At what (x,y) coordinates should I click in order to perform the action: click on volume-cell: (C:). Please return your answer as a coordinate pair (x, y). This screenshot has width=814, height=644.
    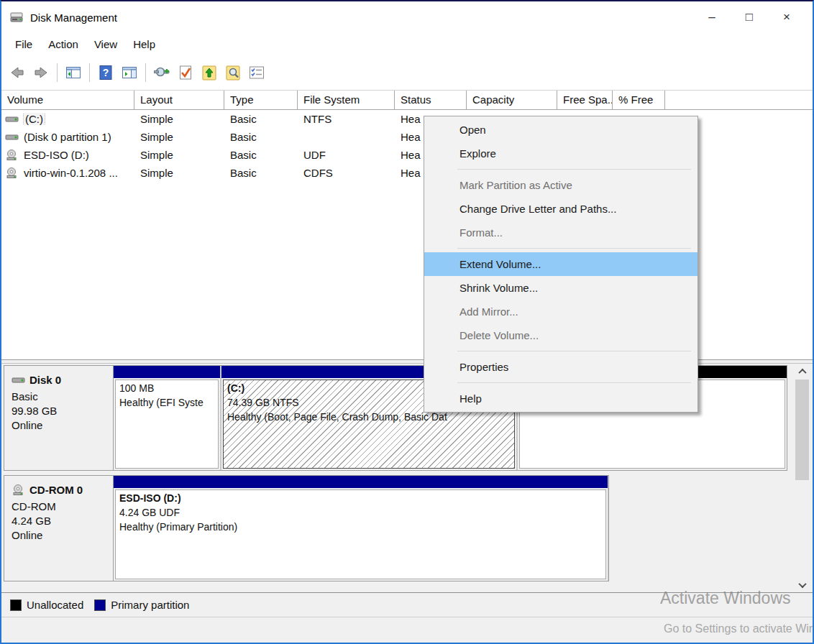
    Looking at the image, I should click on (68, 119).